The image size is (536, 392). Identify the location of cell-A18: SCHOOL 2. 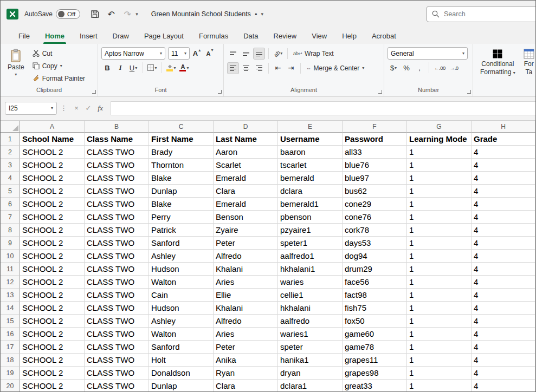
(52, 360).